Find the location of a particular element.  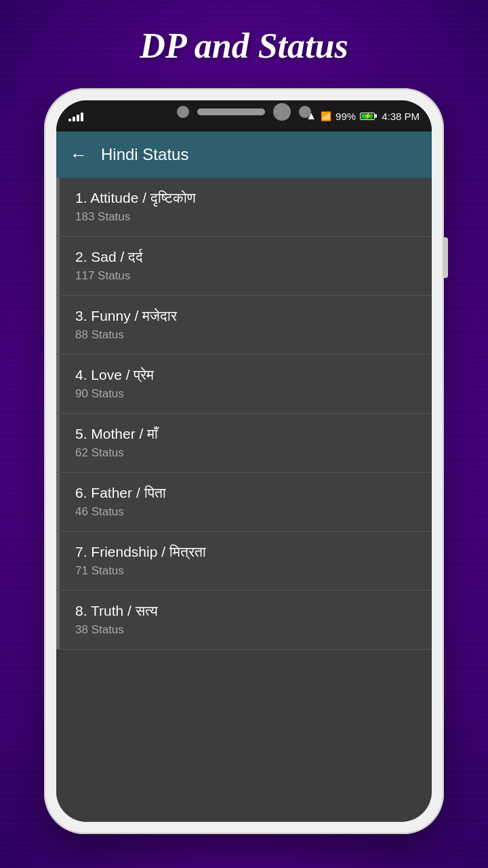

battery-icon: ⚡ is located at coordinates (367, 117).